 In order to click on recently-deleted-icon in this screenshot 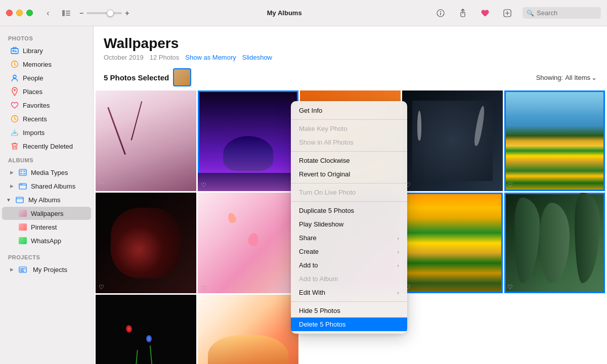, I will do `click(15, 146)`.